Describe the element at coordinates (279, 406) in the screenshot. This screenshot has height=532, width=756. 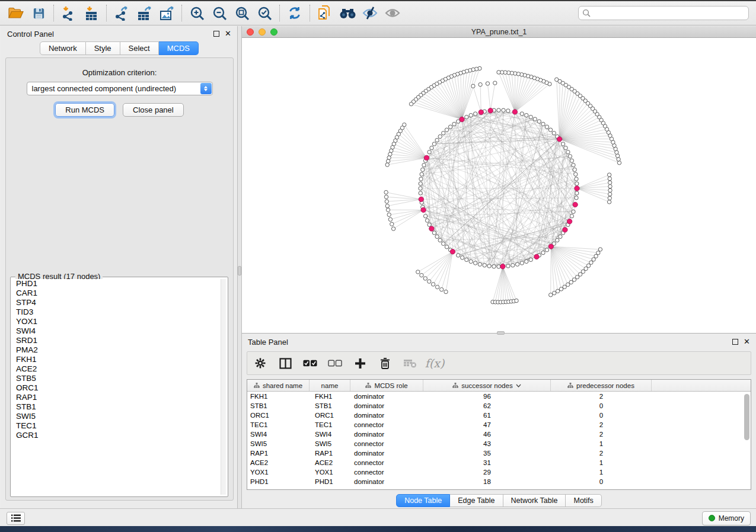
I see `table-cell: STB1` at that location.